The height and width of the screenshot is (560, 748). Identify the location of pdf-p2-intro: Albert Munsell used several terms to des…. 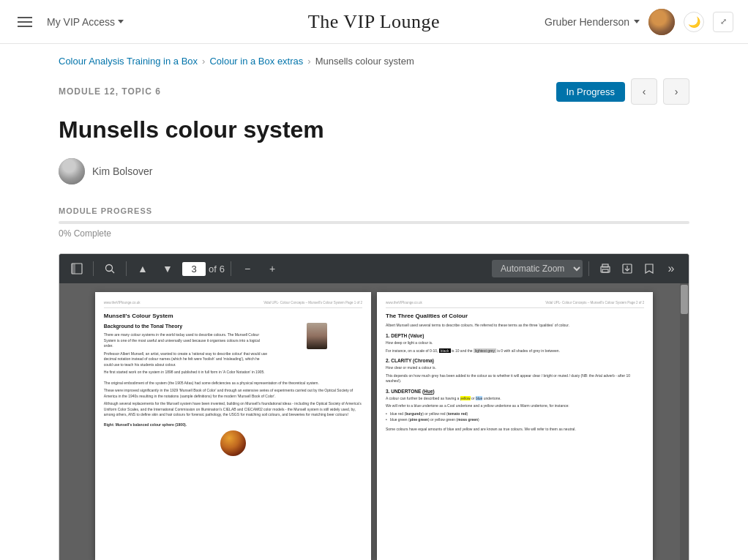
(515, 326).